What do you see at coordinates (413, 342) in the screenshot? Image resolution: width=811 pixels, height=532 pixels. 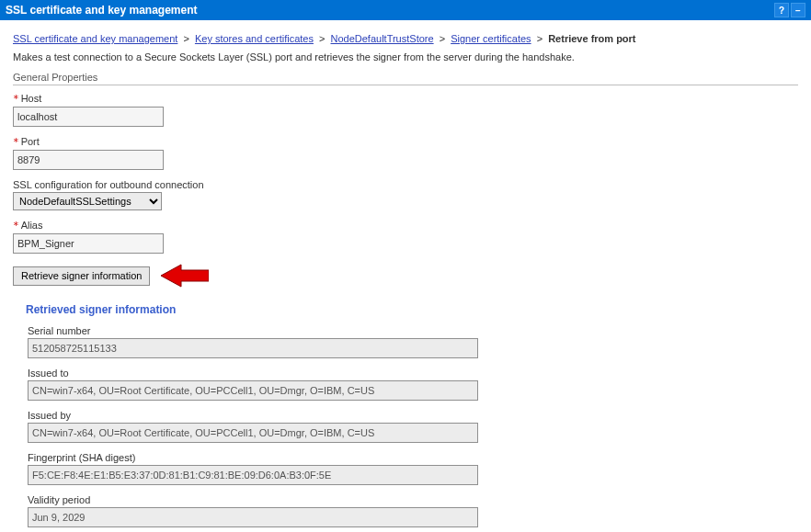 I see `field-serial: Serial number 512058725115133` at bounding box center [413, 342].